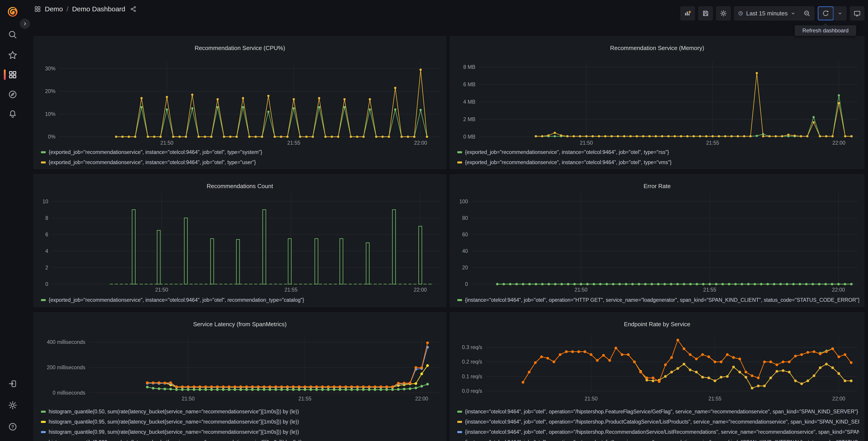 This screenshot has height=441, width=868. What do you see at coordinates (13, 55) in the screenshot?
I see `star-icon` at bounding box center [13, 55].